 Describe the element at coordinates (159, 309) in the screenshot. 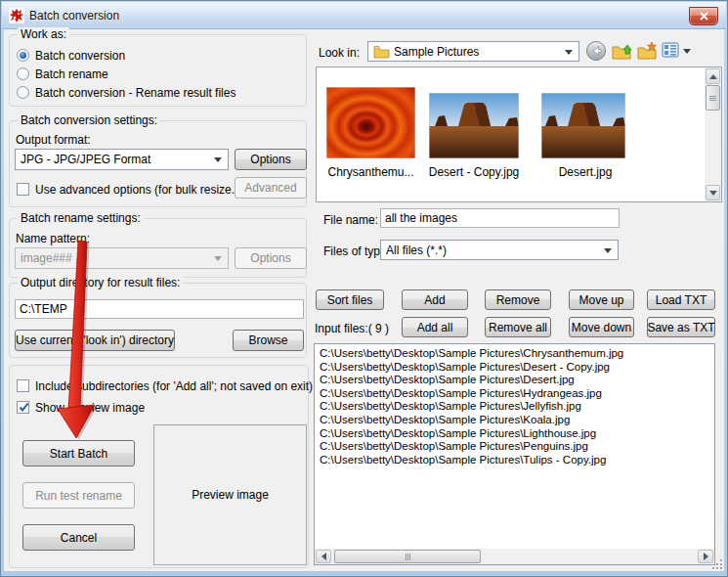

I see `output-dir-input: C:\TEMP` at that location.